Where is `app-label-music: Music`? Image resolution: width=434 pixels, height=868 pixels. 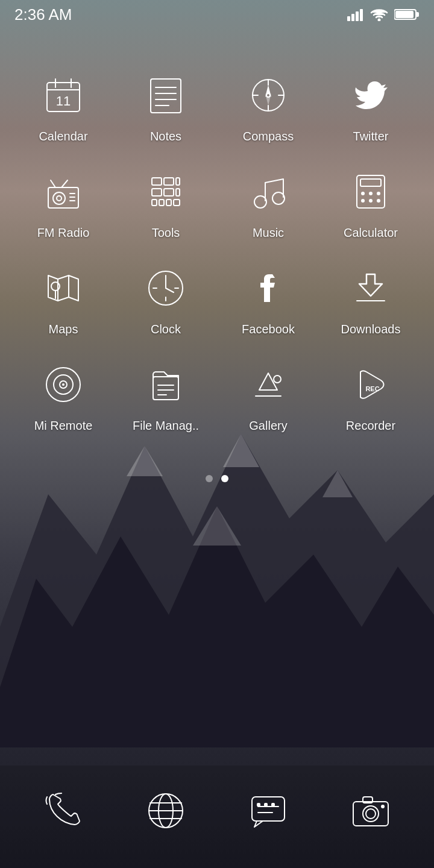
app-label-music: Music is located at coordinates (268, 233).